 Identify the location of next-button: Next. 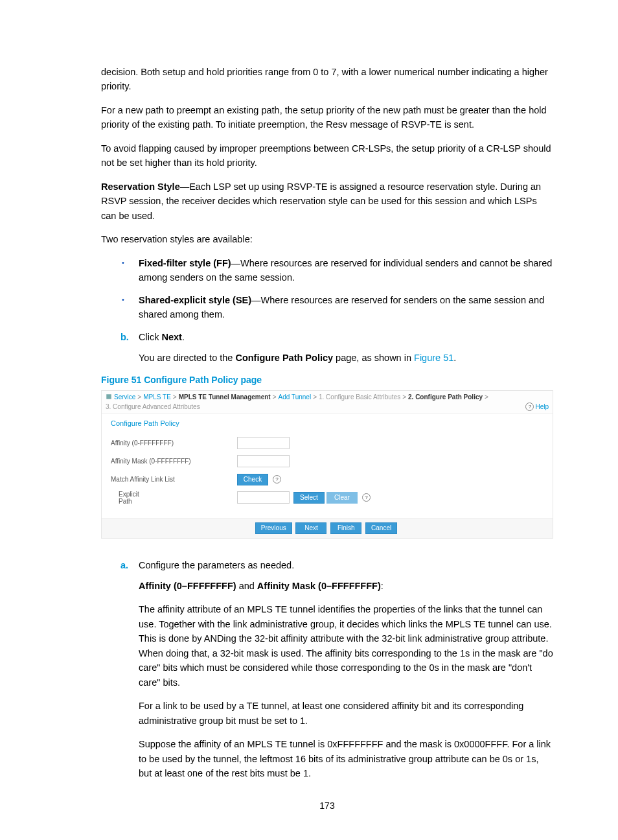
(311, 528).